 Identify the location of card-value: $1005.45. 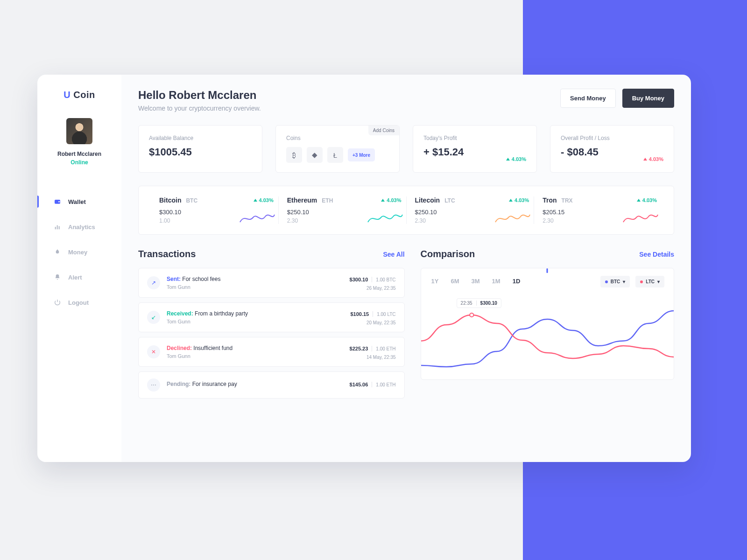
(200, 152).